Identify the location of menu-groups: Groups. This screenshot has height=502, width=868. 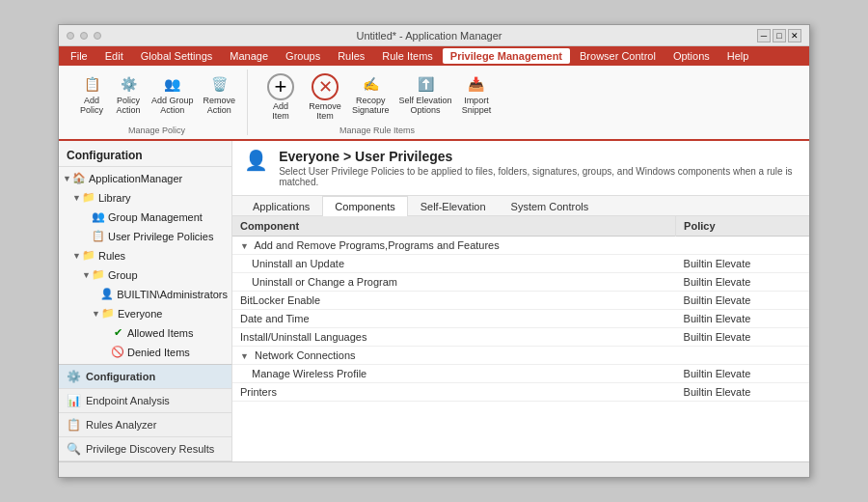
(303, 56).